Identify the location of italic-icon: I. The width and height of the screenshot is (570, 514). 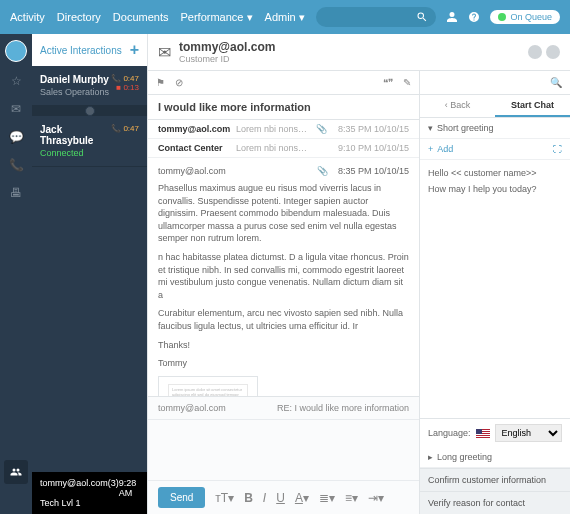
(264, 498).